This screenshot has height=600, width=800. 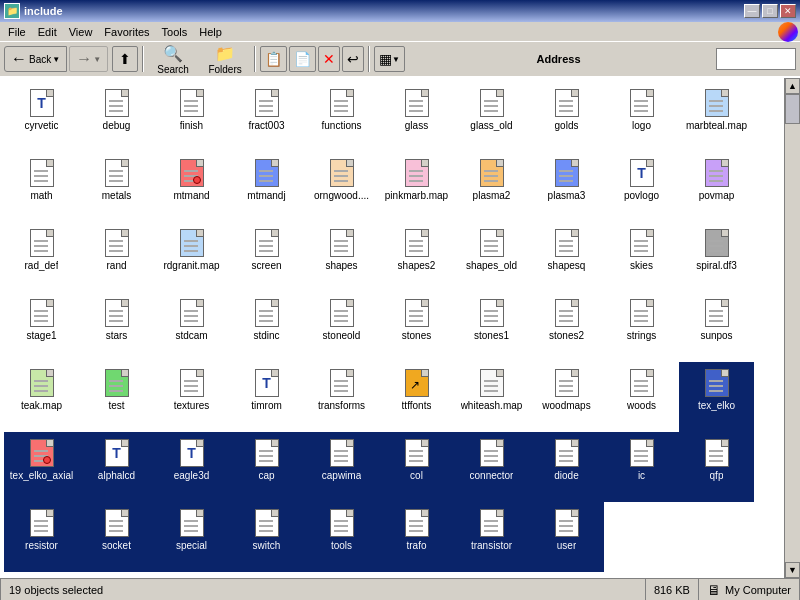 What do you see at coordinates (752, 11) in the screenshot?
I see `minimize-button: —` at bounding box center [752, 11].